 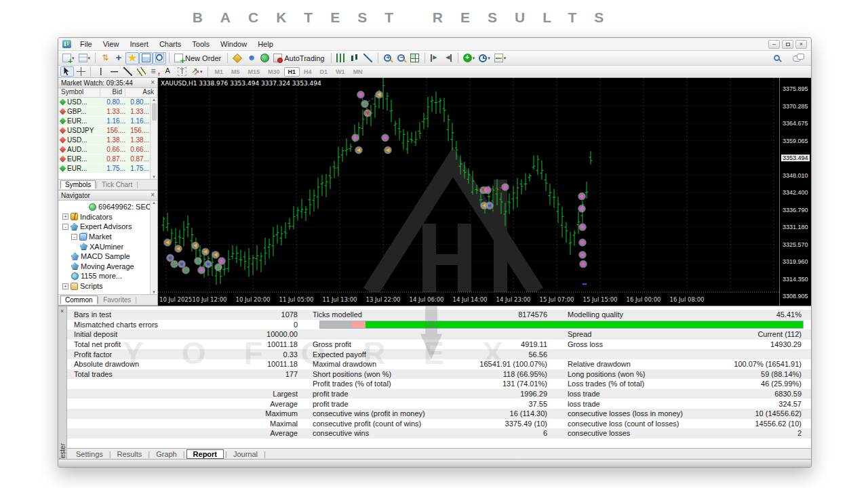 I want to click on timeframe-m5: M5, so click(x=236, y=72).